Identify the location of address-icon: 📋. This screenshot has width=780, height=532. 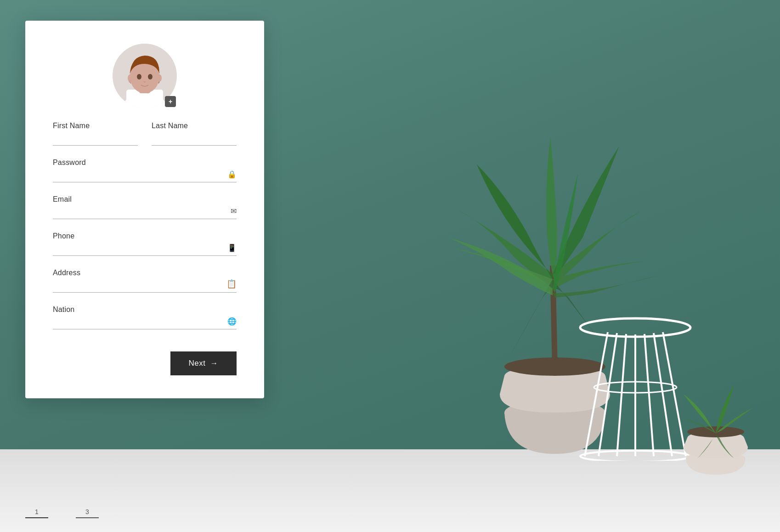
(232, 284).